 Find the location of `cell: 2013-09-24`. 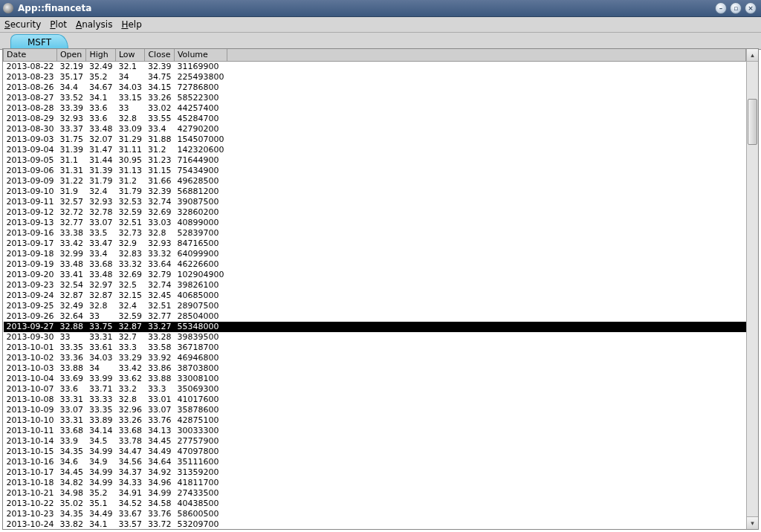

cell: 2013-09-24 is located at coordinates (30, 296).